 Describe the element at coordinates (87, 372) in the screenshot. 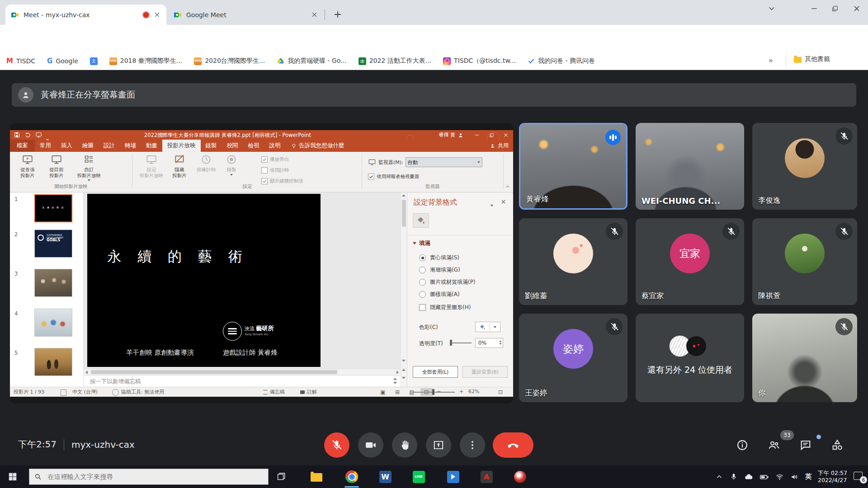

I see `scroll-left-icon` at that location.